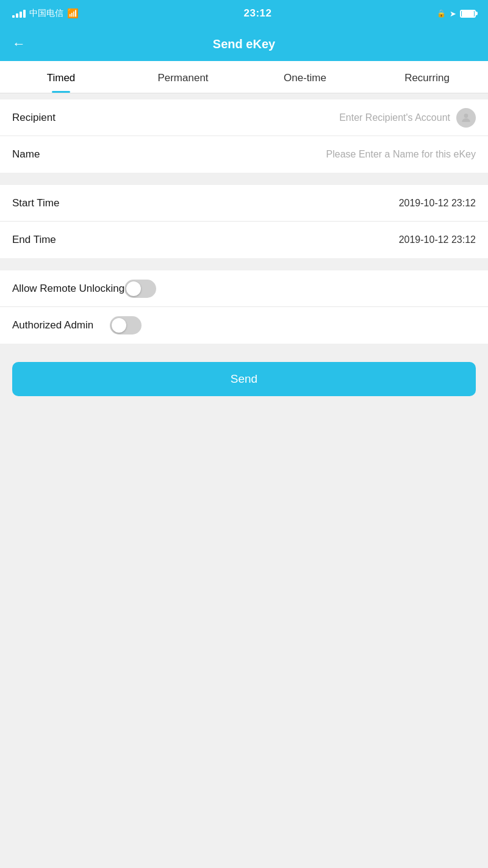  What do you see at coordinates (453, 13) in the screenshot?
I see `location-icon: ➤` at bounding box center [453, 13].